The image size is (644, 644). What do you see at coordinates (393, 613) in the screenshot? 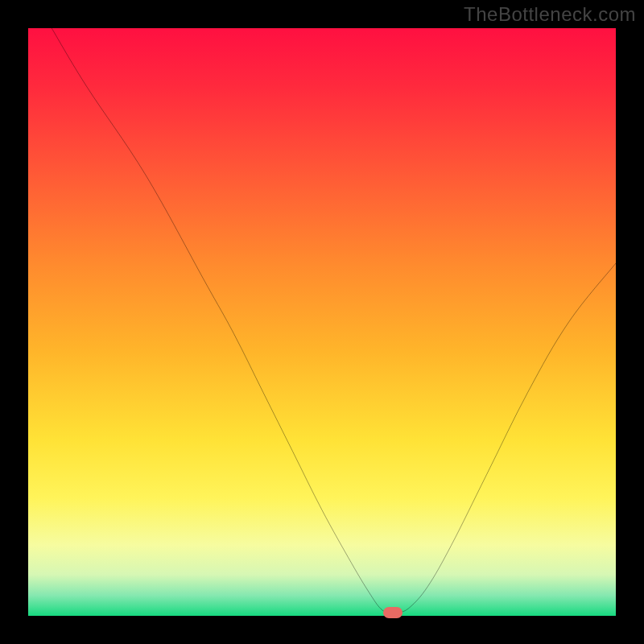
I see `optimal-point-marker` at bounding box center [393, 613].